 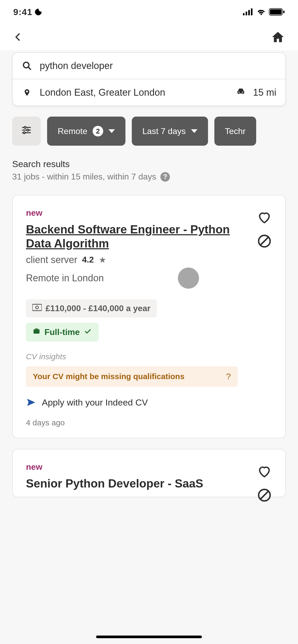 I want to click on apply-label: Apply with your Indeed CV, so click(x=95, y=402).